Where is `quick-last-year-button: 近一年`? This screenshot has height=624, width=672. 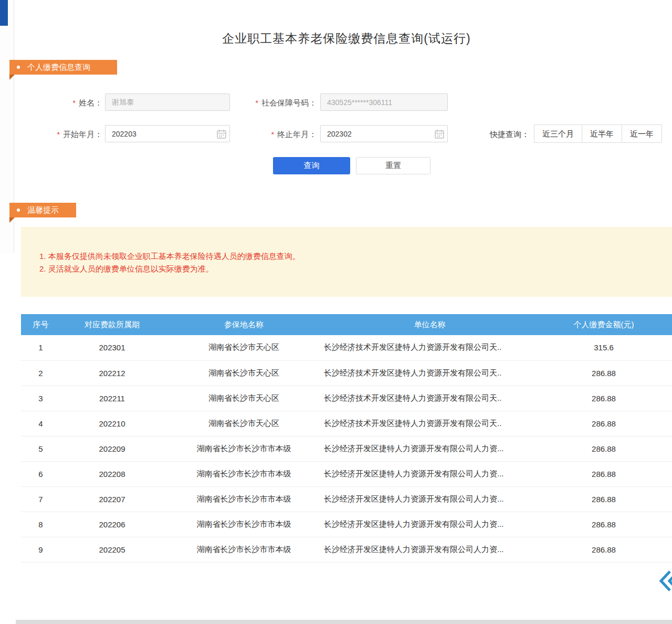 quick-last-year-button: 近一年 is located at coordinates (642, 133).